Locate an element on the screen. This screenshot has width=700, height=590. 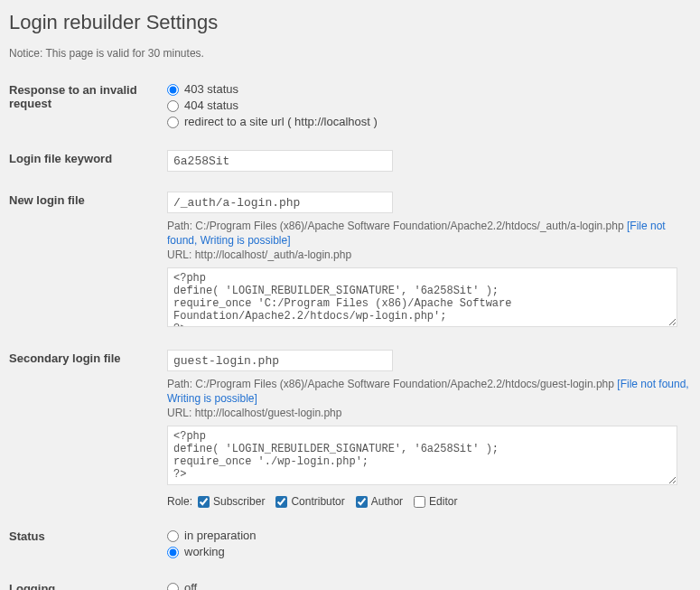
role-author is located at coordinates (361, 502).